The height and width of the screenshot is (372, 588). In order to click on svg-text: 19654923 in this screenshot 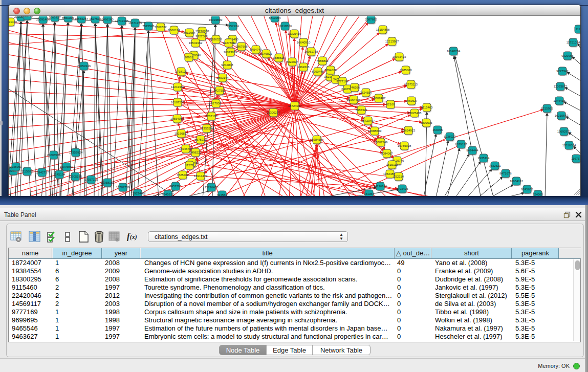, I will do `click(408, 130)`.